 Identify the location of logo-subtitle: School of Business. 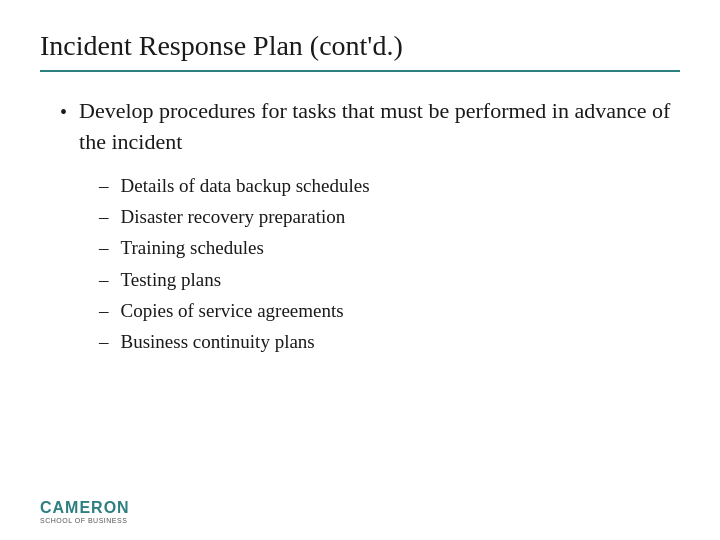
(84, 520).